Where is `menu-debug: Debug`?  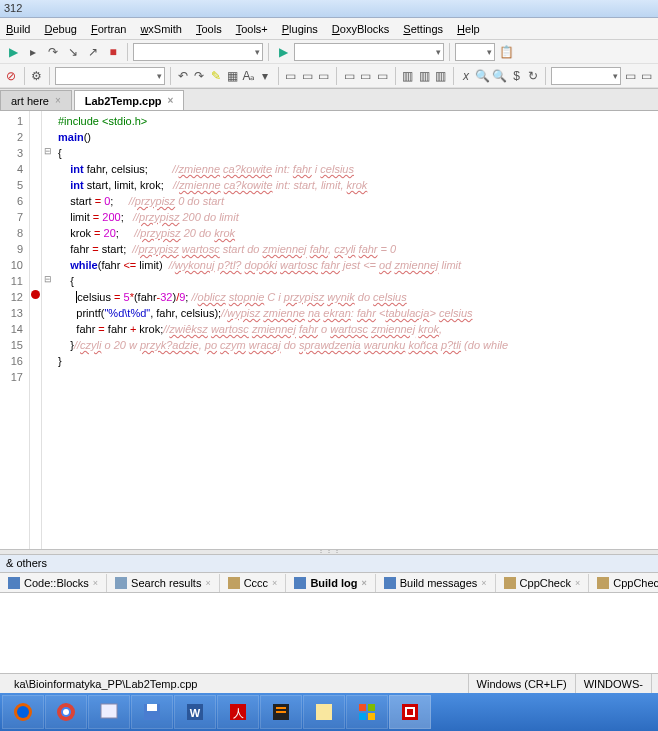
menu-debug: Debug is located at coordinates (60, 29).